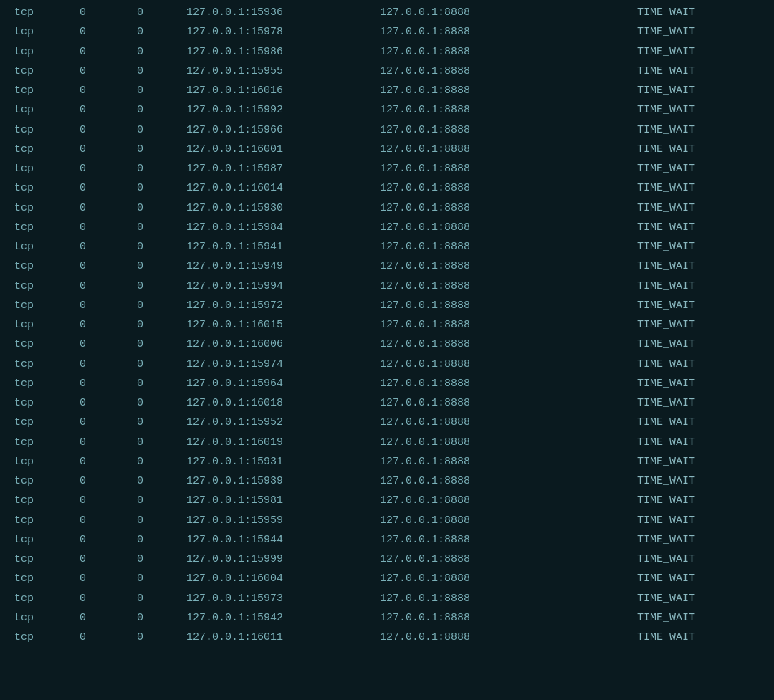 The image size is (774, 700). I want to click on col-local-address: 127.0.0.1:16014, so click(265, 188).